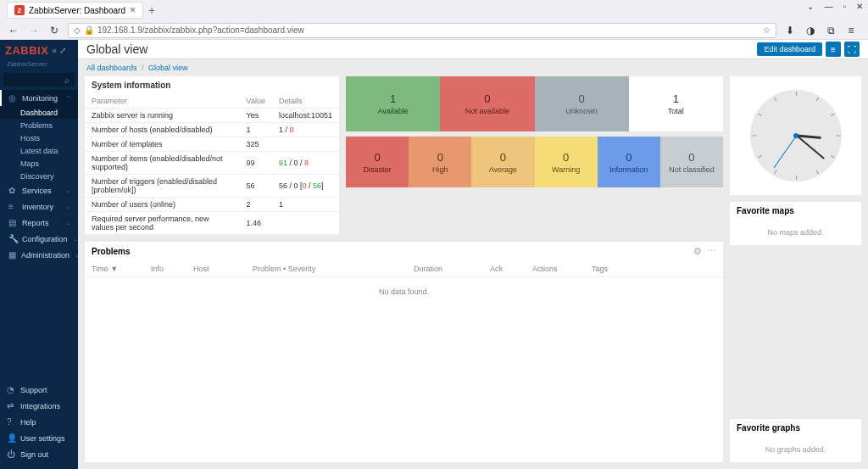  Describe the element at coordinates (212, 115) in the screenshot. I see `table-row: Zabbix server is runningYeslocalhost:100…` at that location.